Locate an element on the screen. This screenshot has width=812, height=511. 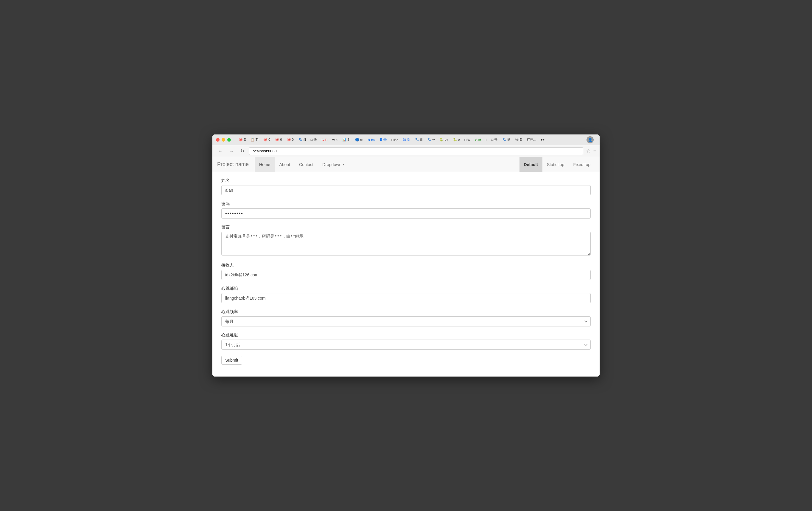
bookmark-15: 知 堂 is located at coordinates (407, 140).